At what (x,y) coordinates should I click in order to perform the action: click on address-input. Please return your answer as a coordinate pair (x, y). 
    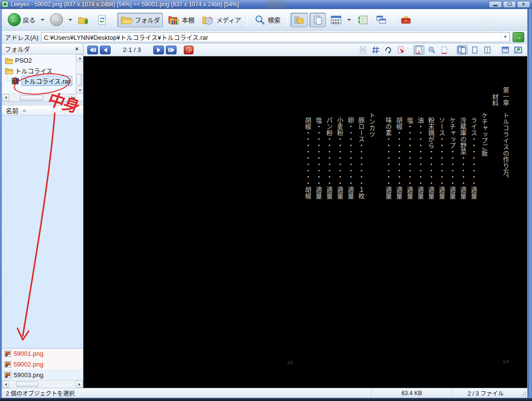
    Looking at the image, I should click on (272, 37).